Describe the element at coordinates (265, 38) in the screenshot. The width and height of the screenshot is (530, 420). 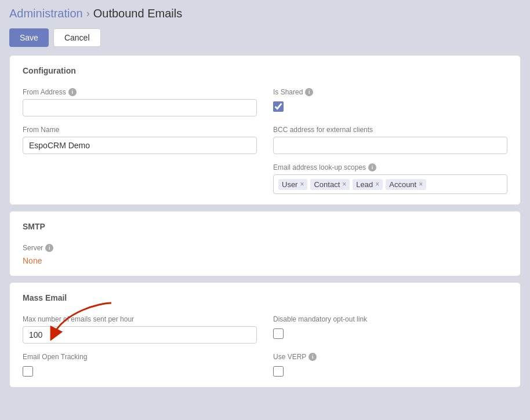
I see `toolbar: Save Cancel` at that location.